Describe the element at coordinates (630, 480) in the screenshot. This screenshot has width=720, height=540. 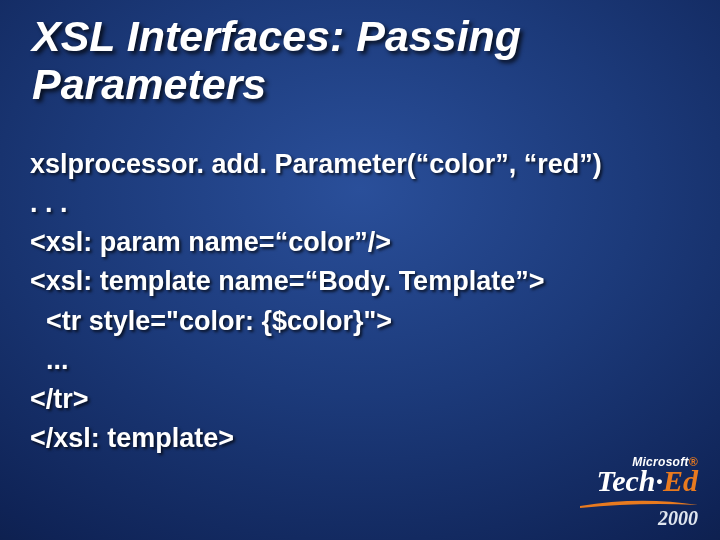
I see `logo-brand-pre: Tech·` at that location.